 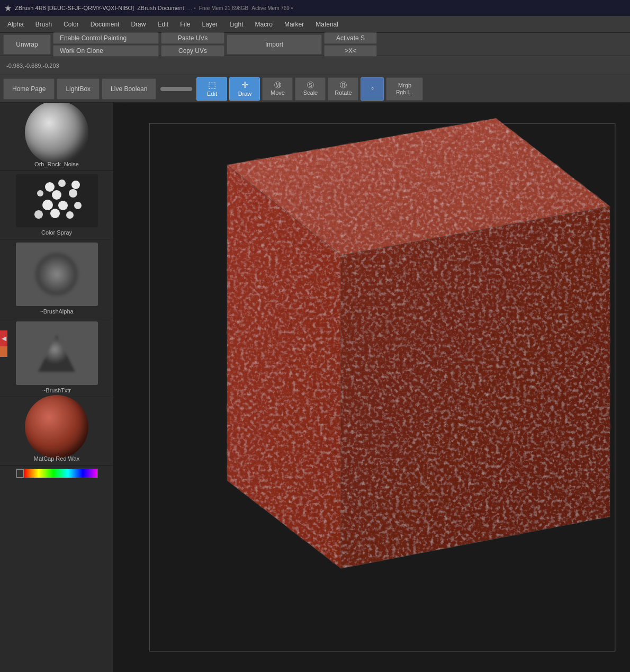 What do you see at coordinates (57, 459) in the screenshot?
I see `matcap-red-wax-label: MatCap Red Wax` at bounding box center [57, 459].